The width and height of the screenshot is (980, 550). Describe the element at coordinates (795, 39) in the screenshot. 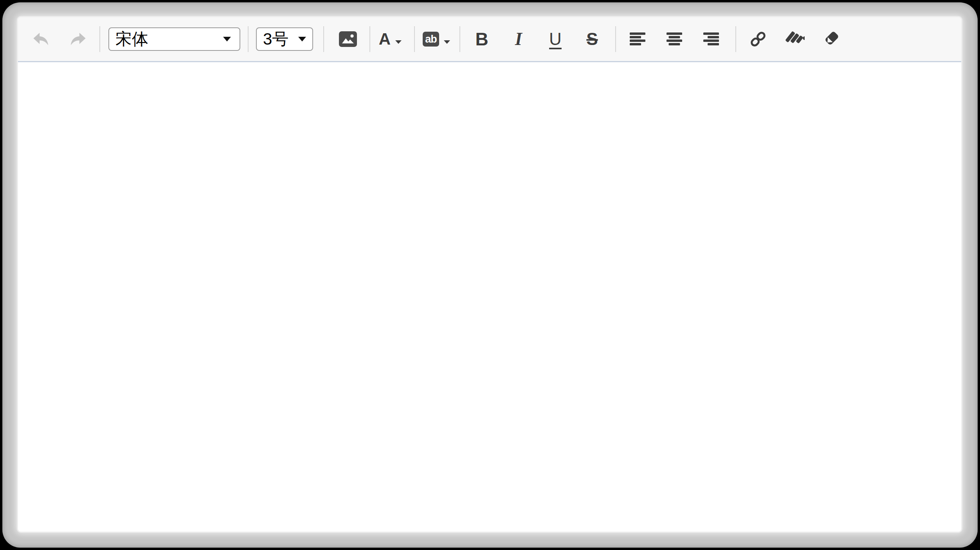

I see `format-brush-icon` at that location.